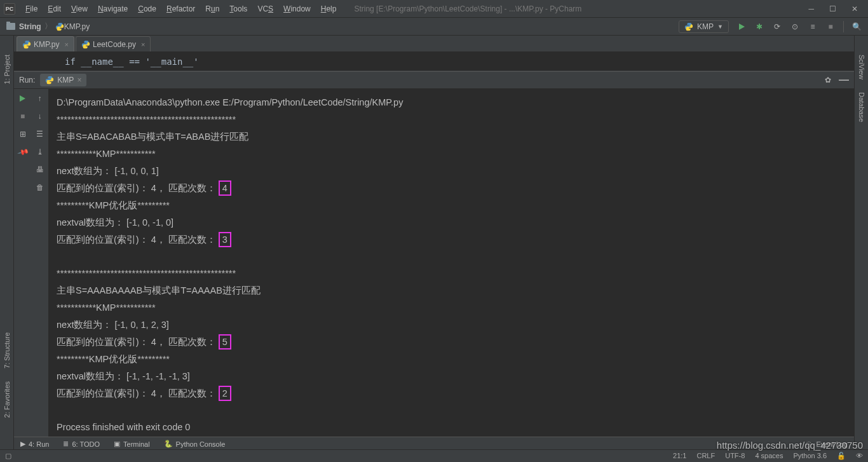 This screenshot has width=868, height=462. What do you see at coordinates (40, 152) in the screenshot?
I see `scroll-end-button: ⤓` at bounding box center [40, 152].